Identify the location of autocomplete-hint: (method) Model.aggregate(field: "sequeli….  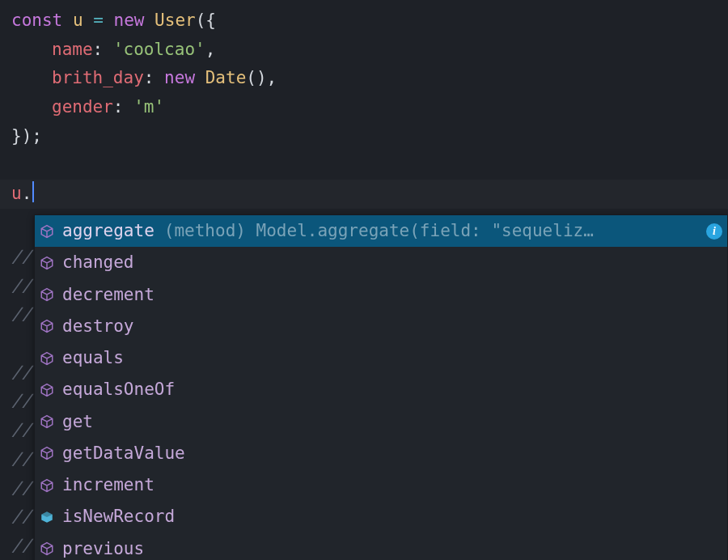
(433, 231).